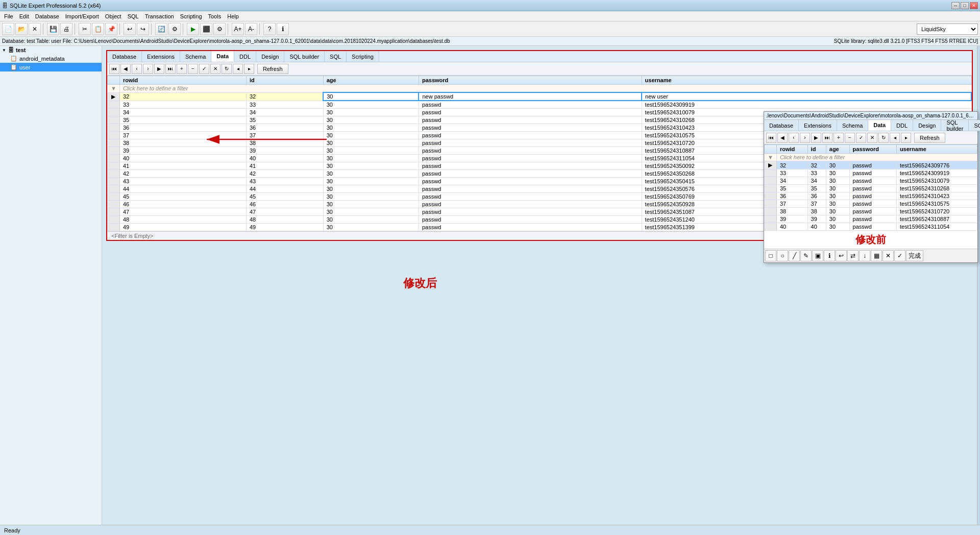 Image resolution: width=980 pixels, height=535 pixels. I want to click on sidebar-item-user: 📋 user, so click(51, 67).